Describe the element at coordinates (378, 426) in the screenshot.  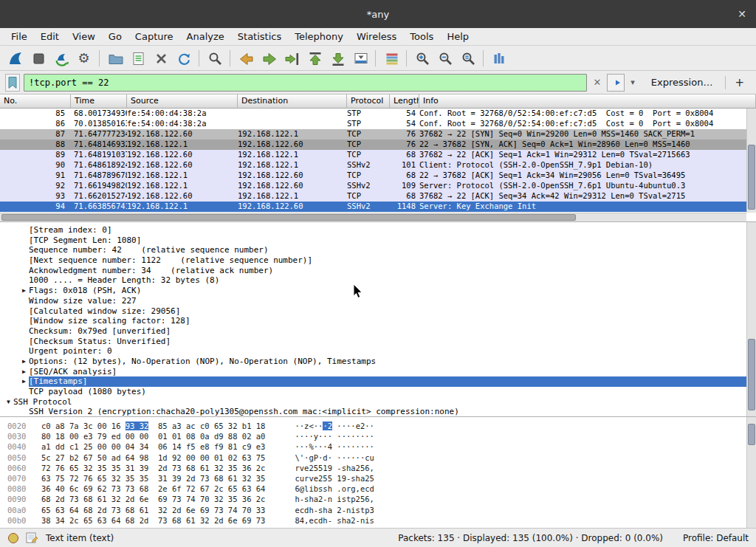
I see `hex-row: 0020c0 a8 7a 3c 00 16 93 32 85 a3 ac c0 …` at that location.